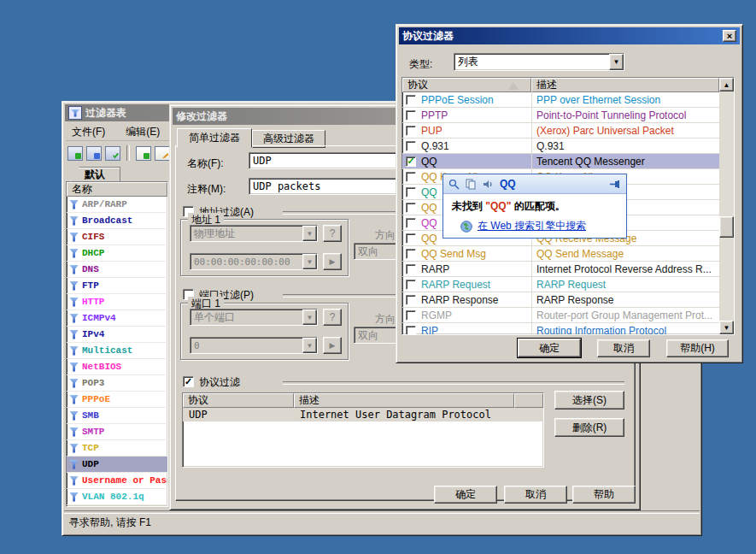  Describe the element at coordinates (113, 154) in the screenshot. I see `check-filter-table-icon` at that location.